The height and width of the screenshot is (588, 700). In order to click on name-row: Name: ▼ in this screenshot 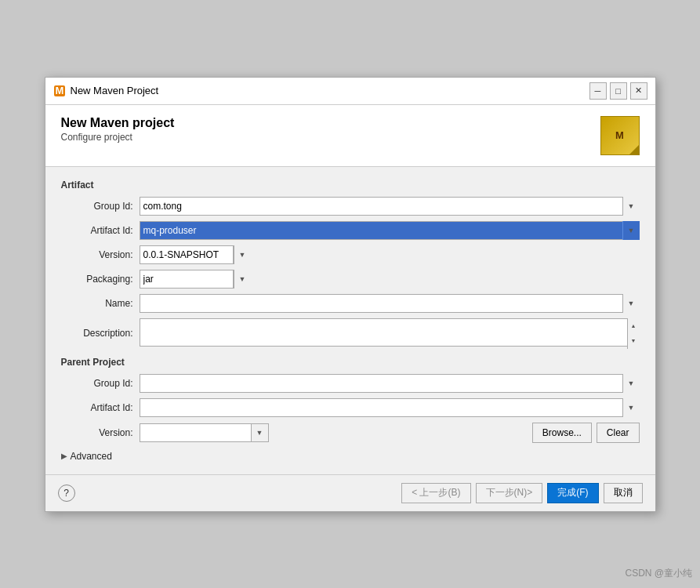, I will do `click(350, 303)`.